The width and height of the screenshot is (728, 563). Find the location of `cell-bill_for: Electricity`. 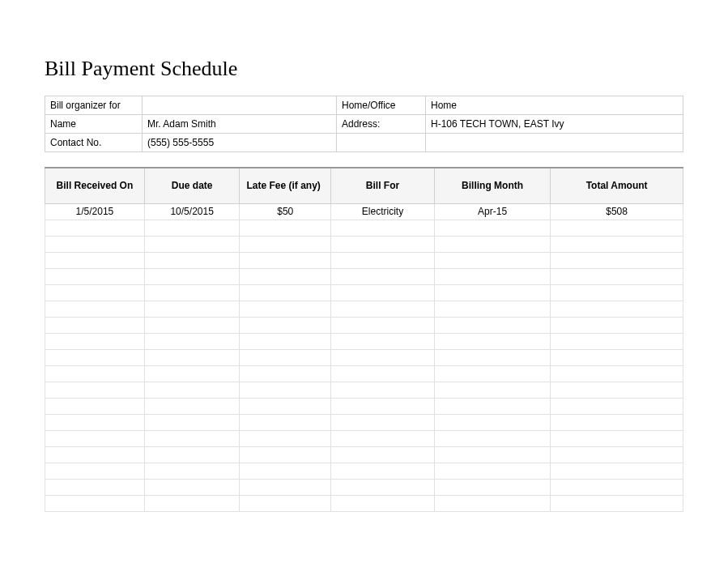

cell-bill_for: Electricity is located at coordinates (383, 211).